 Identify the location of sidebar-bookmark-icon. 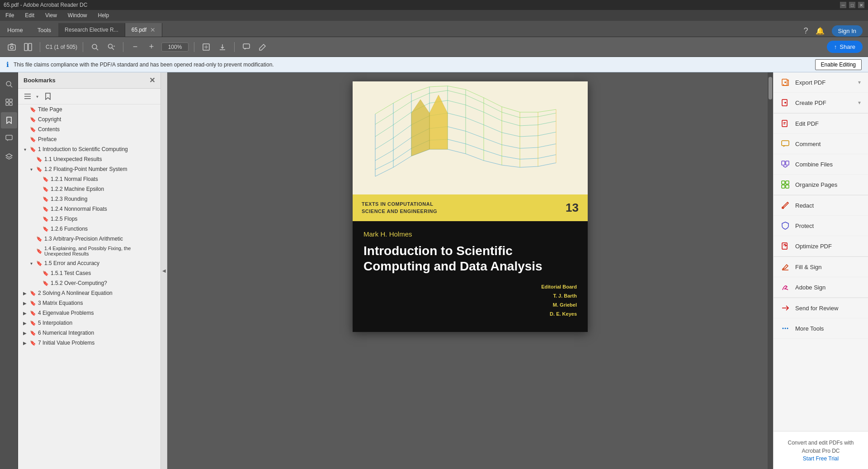
(9, 120).